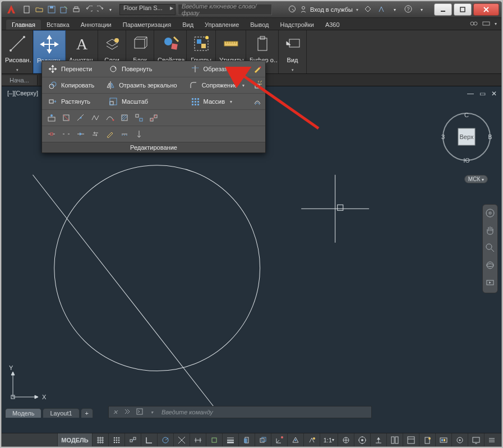  What do you see at coordinates (395, 440) in the screenshot?
I see `units-icon` at bounding box center [395, 440].